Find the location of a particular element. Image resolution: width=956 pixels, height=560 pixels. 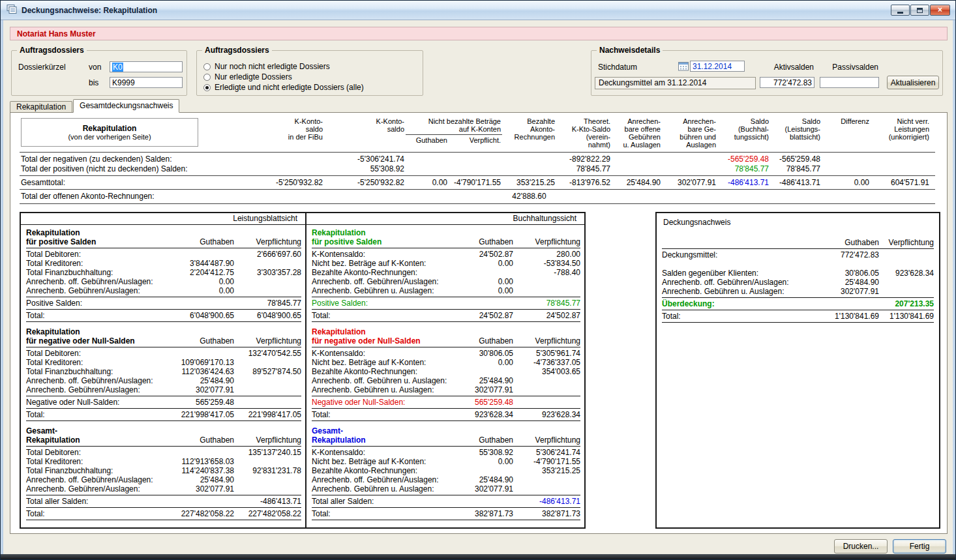

row-label: Anrechenb. Gebühren/Auslagen: is located at coordinates (98, 390).